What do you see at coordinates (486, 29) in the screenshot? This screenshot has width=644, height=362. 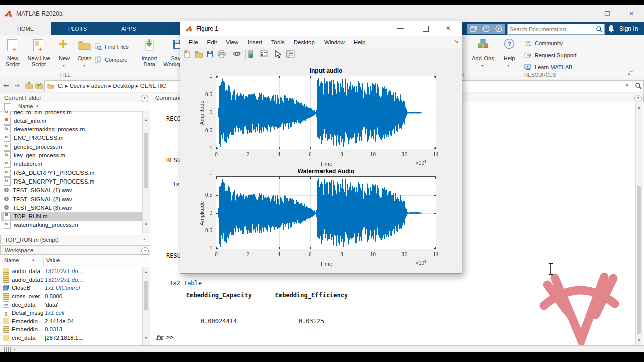 I see `help-circle-icon: ?` at bounding box center [486, 29].